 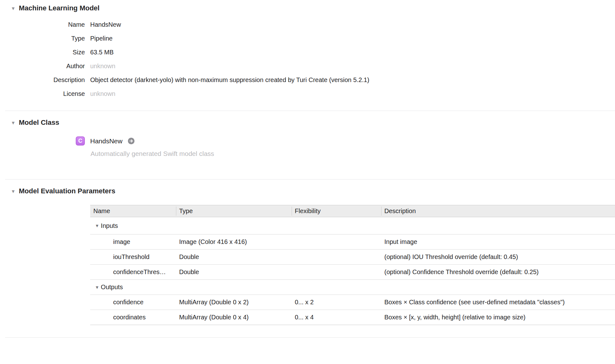 I want to click on cell-description: (optional) IOU Threshold override (defau…, so click(x=498, y=257).